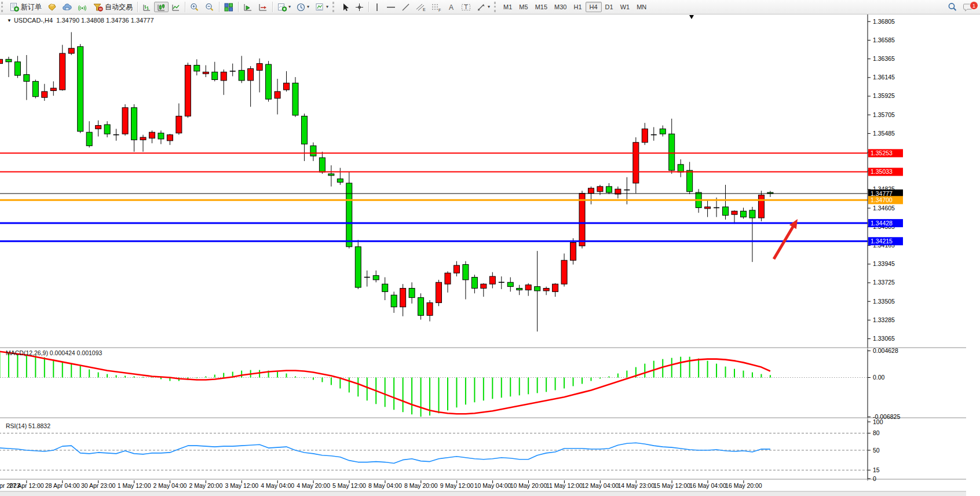 The image size is (980, 496). Describe the element at coordinates (176, 7) in the screenshot. I see `line-chart-icon` at that location.